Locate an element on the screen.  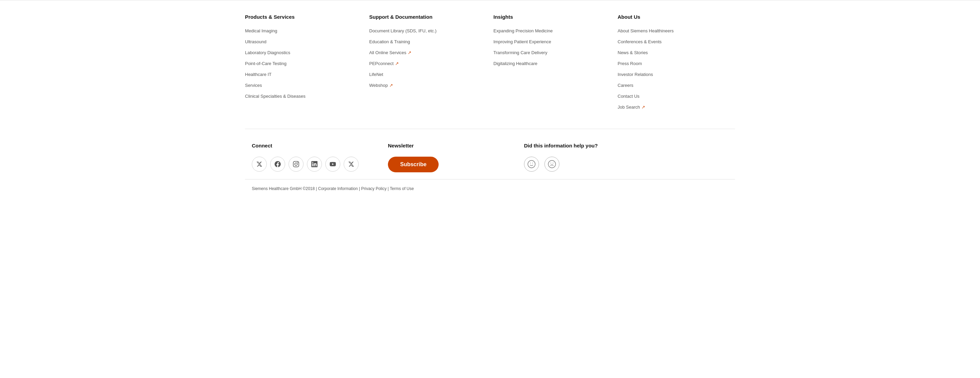
list-item: All Online Services ↗ is located at coordinates (428, 53).